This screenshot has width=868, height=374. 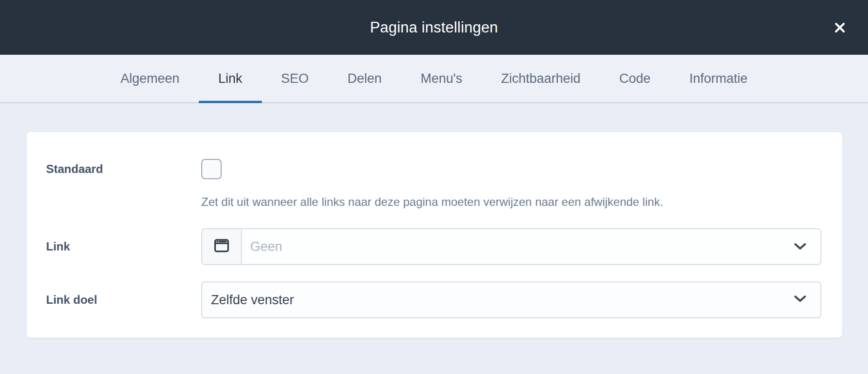 What do you see at coordinates (807, 247) in the screenshot?
I see `link-chevron-down-icon` at bounding box center [807, 247].